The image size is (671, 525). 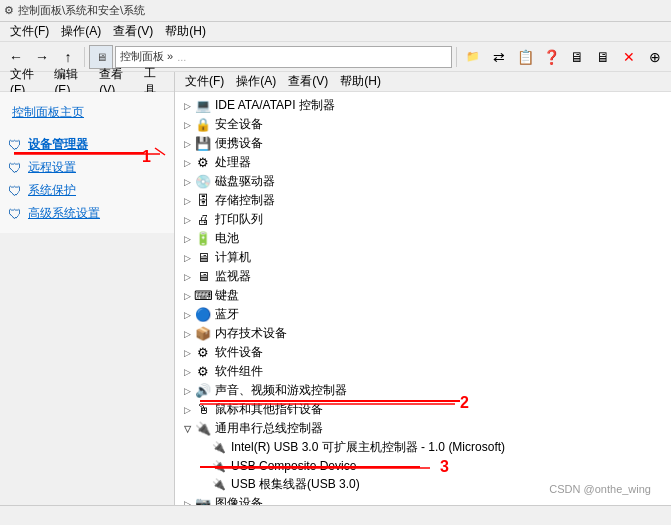 What do you see at coordinates (187, 182) in the screenshot?
I see `expand-disk: ▷` at bounding box center [187, 182].